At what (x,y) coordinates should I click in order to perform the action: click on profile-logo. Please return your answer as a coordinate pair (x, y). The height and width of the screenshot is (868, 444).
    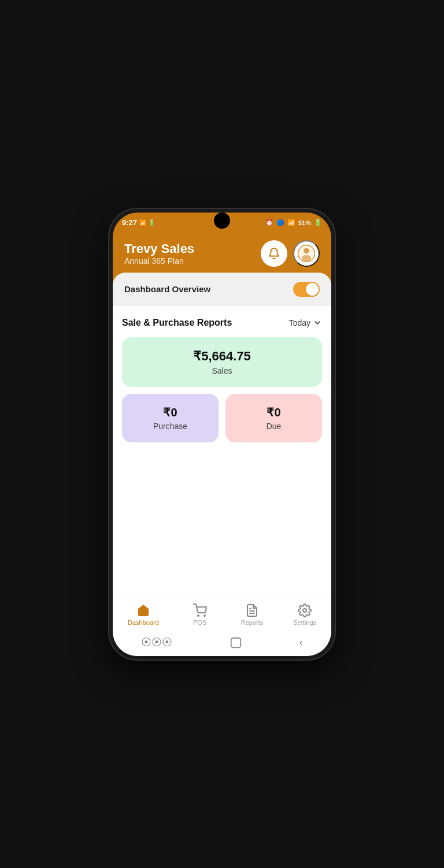
    Looking at the image, I should click on (306, 254).